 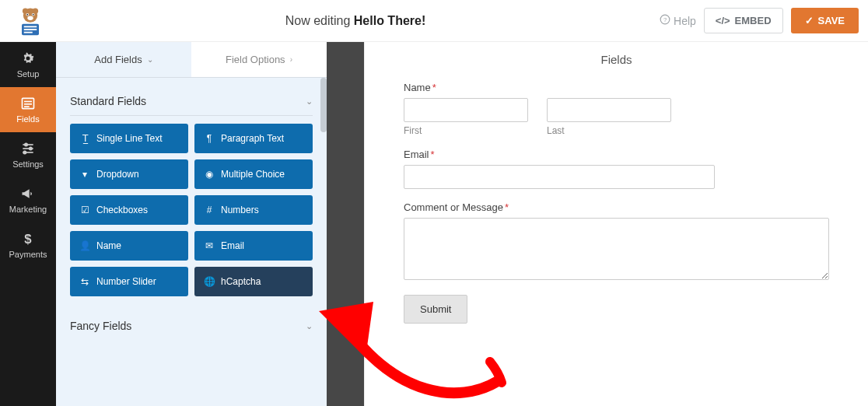 I want to click on field-label: Name, so click(x=109, y=246).